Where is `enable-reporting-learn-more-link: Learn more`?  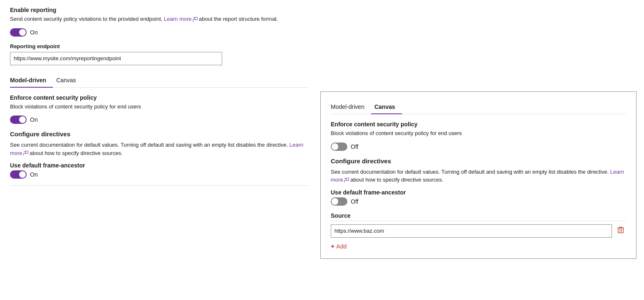 enable-reporting-learn-more-link: Learn more is located at coordinates (178, 19).